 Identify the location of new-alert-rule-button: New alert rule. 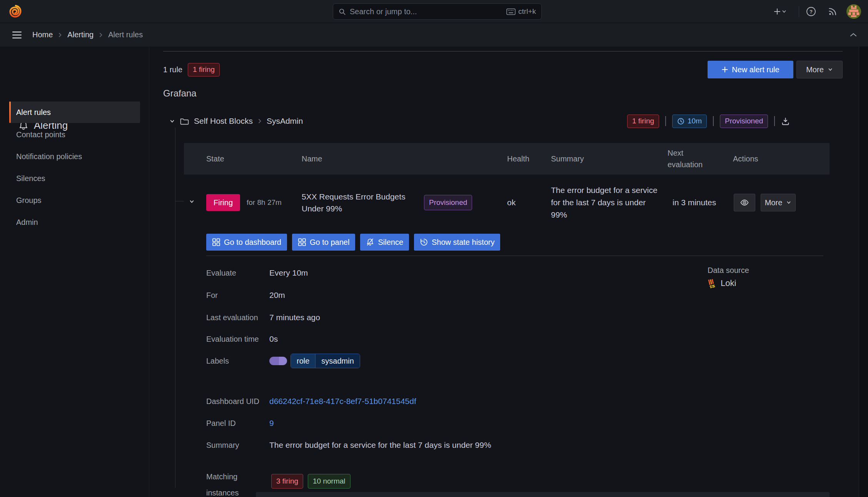
(750, 70).